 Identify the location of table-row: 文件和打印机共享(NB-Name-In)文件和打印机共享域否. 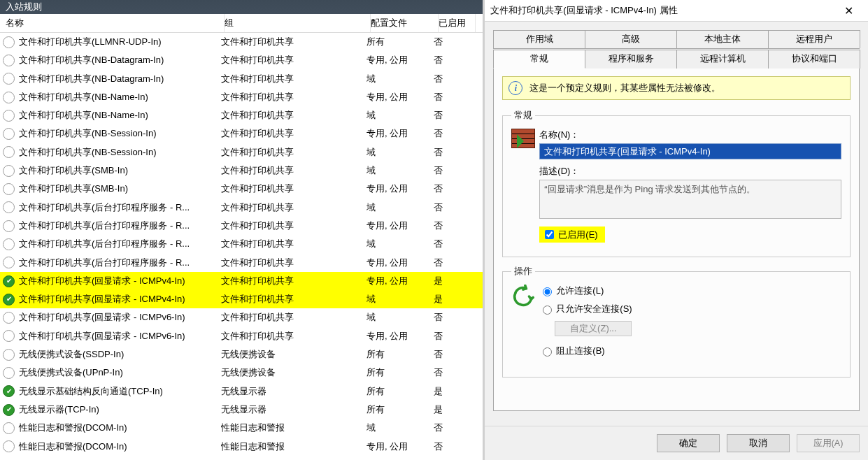
(241, 115).